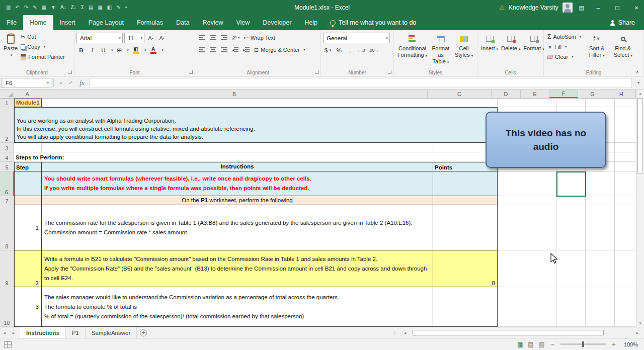  I want to click on cell-C7, so click(465, 201).